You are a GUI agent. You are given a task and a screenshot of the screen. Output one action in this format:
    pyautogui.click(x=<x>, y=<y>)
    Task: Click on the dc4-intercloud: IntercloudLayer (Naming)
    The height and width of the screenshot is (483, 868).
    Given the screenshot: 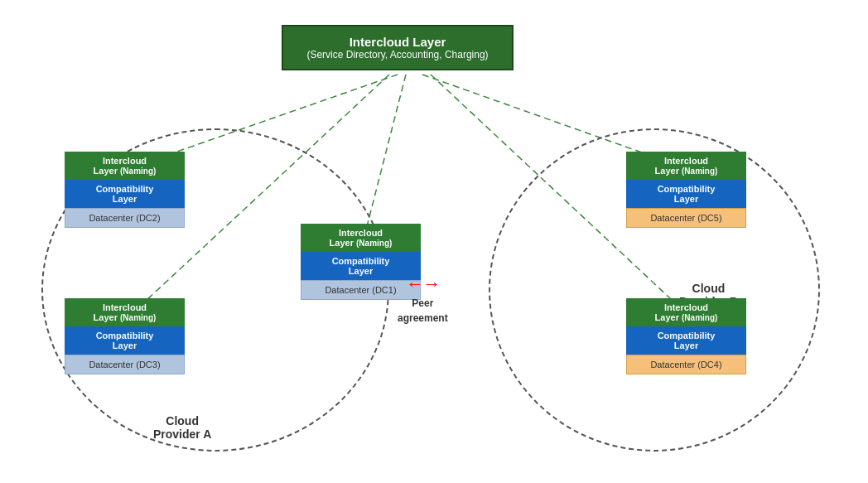 What is the action you would take?
    pyautogui.click(x=686, y=312)
    